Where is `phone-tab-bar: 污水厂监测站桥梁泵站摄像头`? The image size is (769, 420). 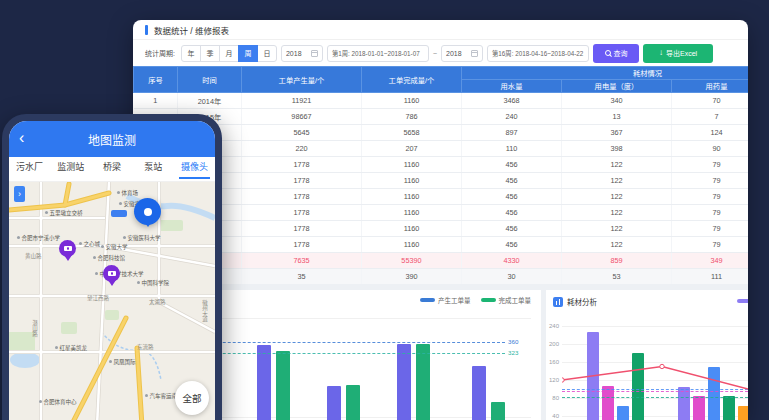
phone-tab-bar: 污水厂监测站桥梁泵站摄像头 is located at coordinates (112, 170).